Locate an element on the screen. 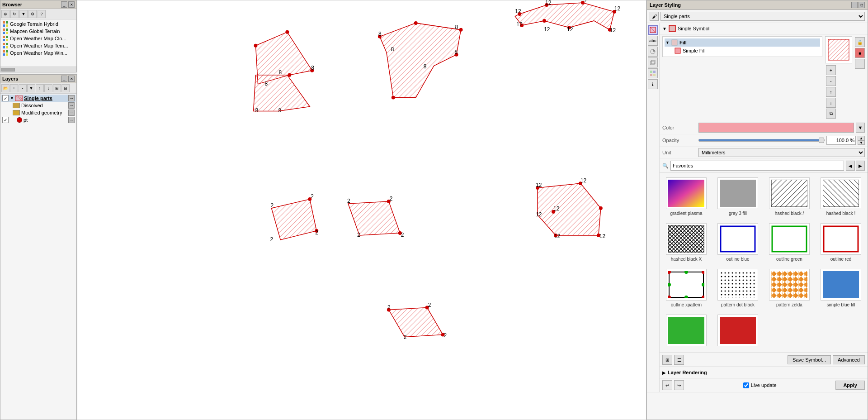  layers-filter-btn: ▼ is located at coordinates (31, 88).